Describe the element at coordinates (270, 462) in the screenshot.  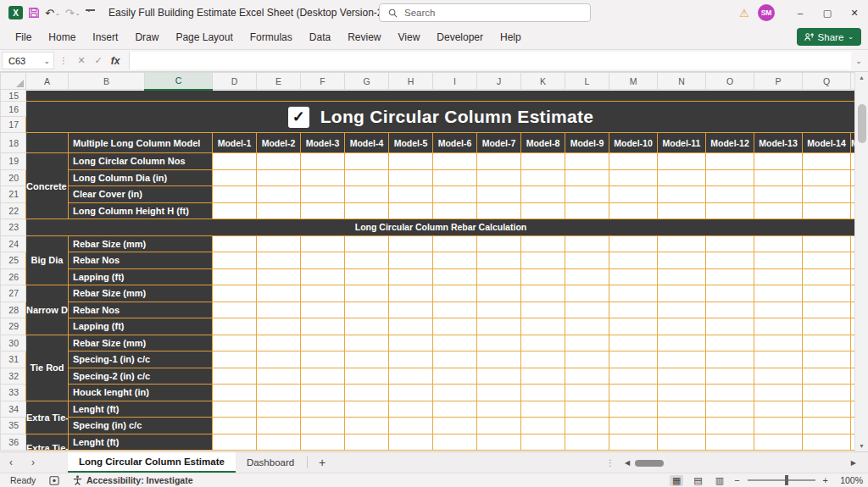
I see `sheet-tab-dashboard: Dashboard` at that location.